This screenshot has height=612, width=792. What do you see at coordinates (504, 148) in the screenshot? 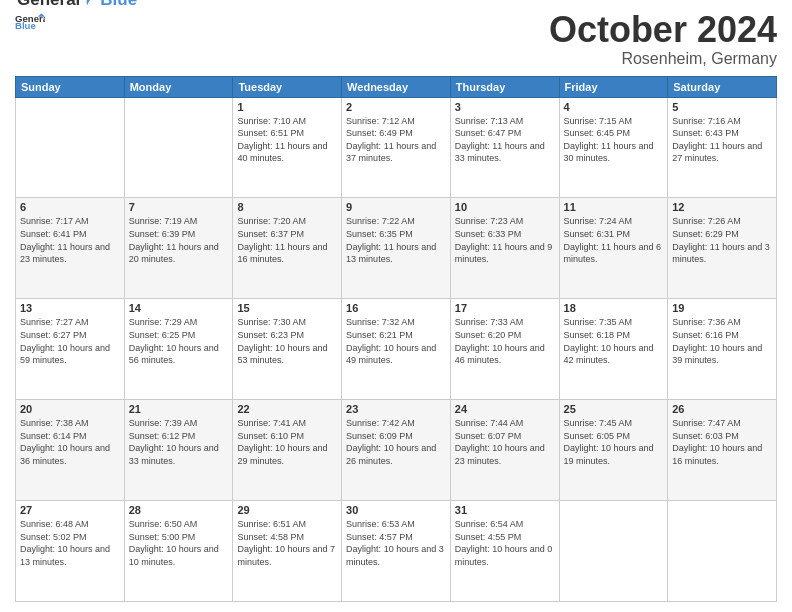
I see `calendar-cell: 3Sunrise: 7:13 AMSunset: 6:47 PMDaylight…` at bounding box center [504, 148].